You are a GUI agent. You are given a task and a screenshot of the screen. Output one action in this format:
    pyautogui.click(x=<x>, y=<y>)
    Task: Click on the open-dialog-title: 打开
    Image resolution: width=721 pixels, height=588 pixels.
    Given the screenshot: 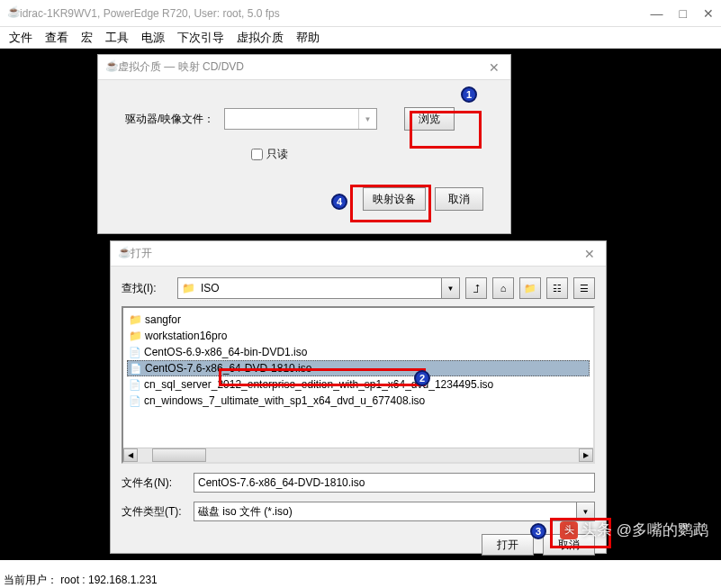 What is the action you would take?
    pyautogui.click(x=356, y=254)
    